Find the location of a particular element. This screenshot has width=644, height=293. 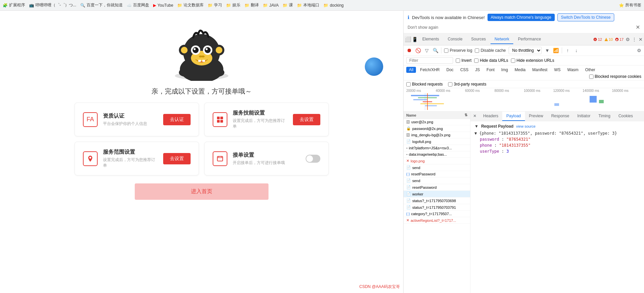

area-button: 去设置 is located at coordinates (177, 159).